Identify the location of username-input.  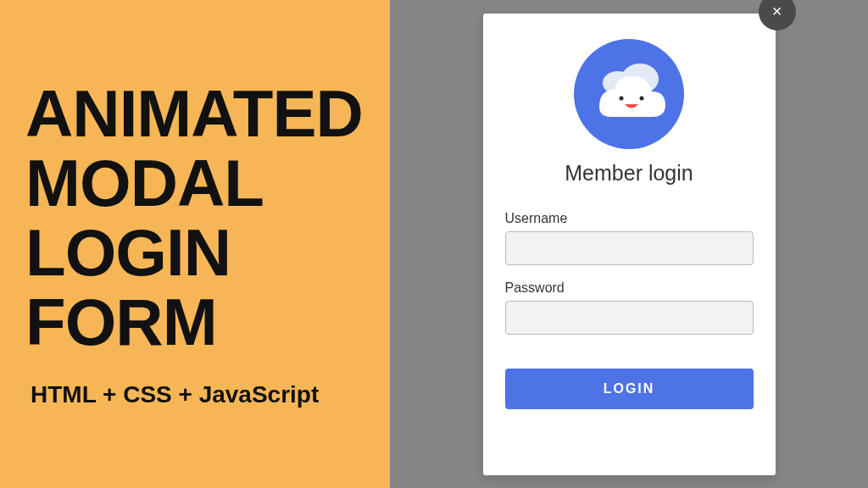
(629, 248).